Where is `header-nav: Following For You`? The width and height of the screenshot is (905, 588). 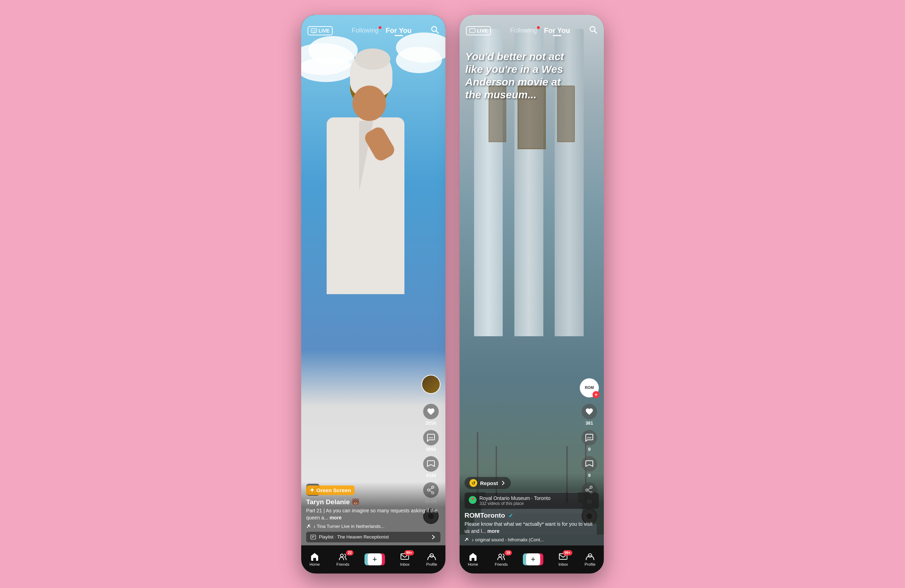 header-nav: Following For You is located at coordinates (382, 30).